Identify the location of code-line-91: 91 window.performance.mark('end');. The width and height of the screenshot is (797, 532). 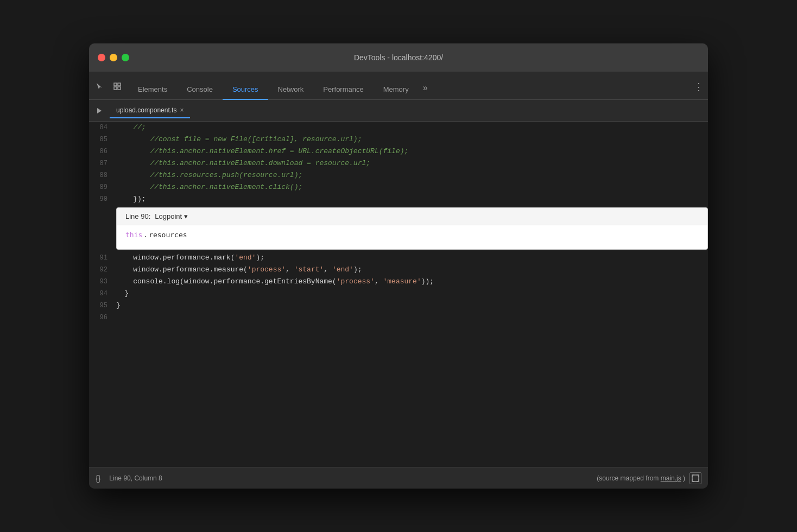
(399, 258).